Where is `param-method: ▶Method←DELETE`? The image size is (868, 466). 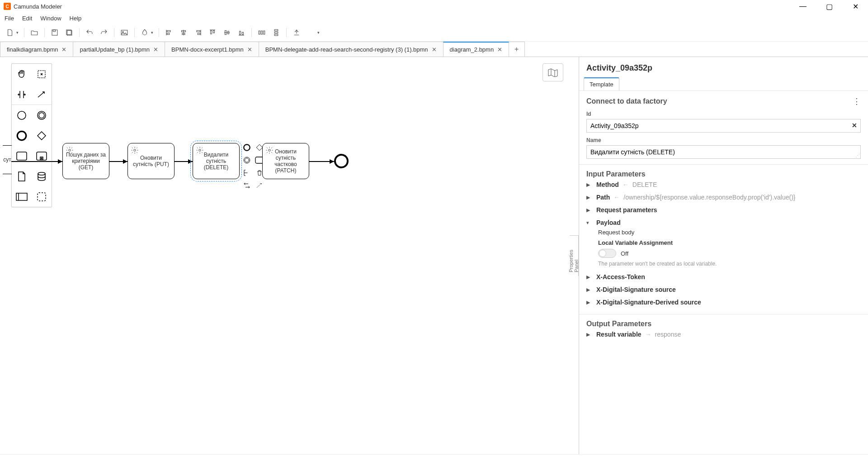 param-method: ▶Method←DELETE is located at coordinates (723, 185).